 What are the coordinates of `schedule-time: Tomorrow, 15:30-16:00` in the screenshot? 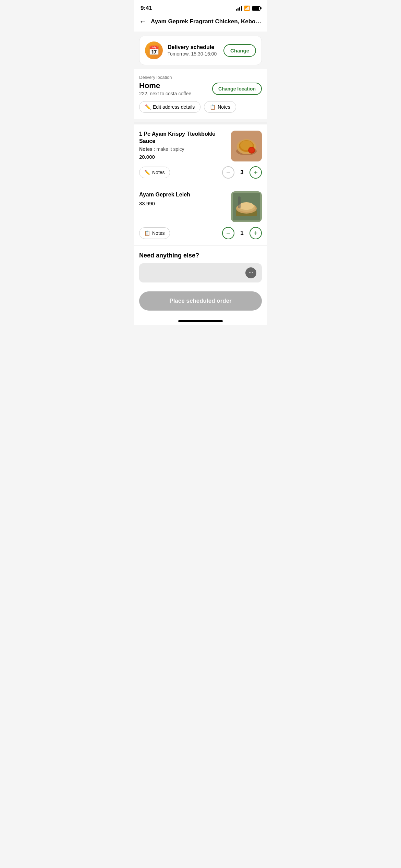 It's located at (193, 54).